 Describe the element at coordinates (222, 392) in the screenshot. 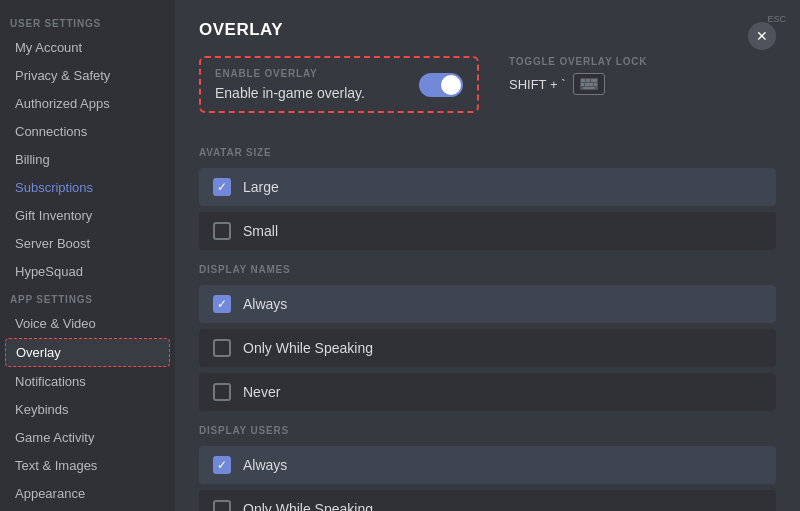

I see `display-names-never-checkbox` at that location.